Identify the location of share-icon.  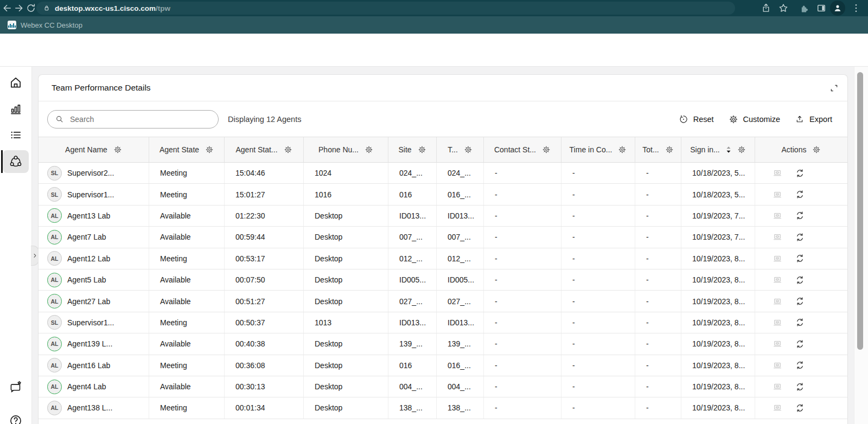
(766, 8).